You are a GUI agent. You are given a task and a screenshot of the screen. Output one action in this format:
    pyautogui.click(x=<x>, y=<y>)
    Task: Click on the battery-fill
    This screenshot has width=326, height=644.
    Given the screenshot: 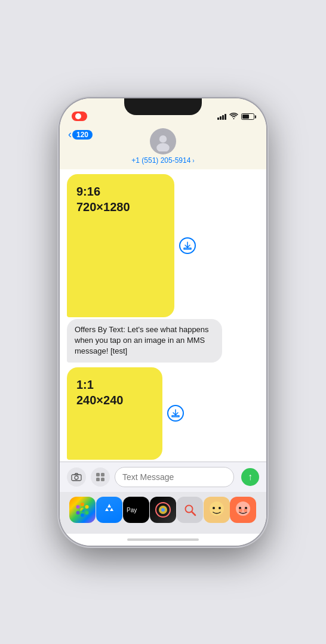 What is the action you would take?
    pyautogui.click(x=246, y=117)
    